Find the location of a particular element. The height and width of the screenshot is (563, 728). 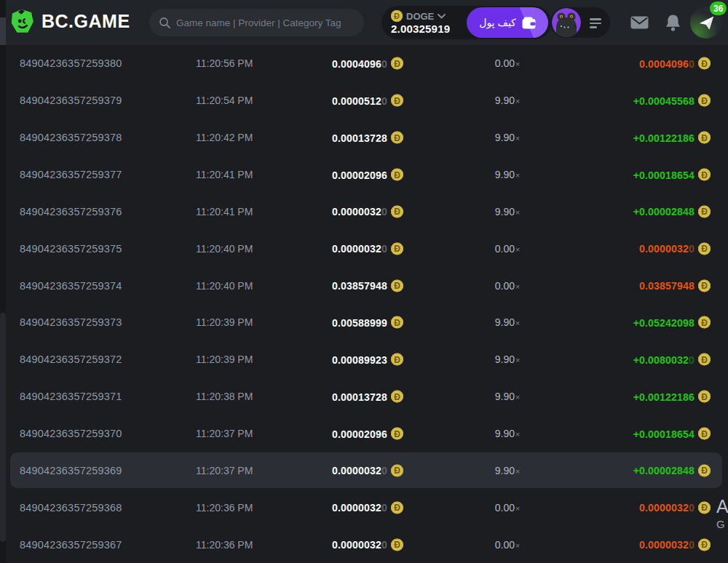

scrollbar-thumb is located at coordinates (3, 428).